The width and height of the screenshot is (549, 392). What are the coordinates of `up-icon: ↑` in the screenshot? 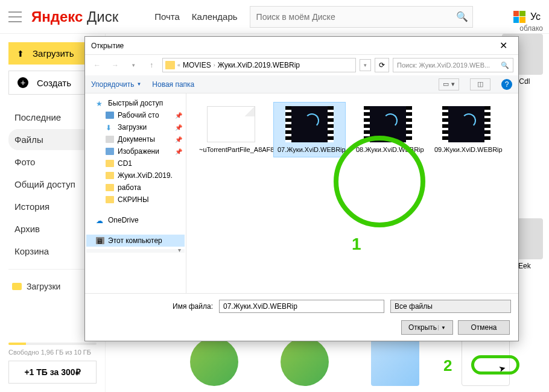 It's located at (151, 65).